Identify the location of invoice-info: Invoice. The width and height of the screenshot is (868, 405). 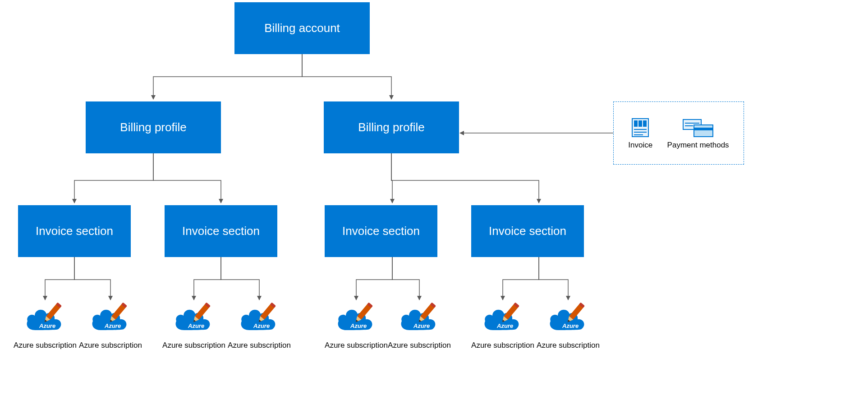
(640, 133).